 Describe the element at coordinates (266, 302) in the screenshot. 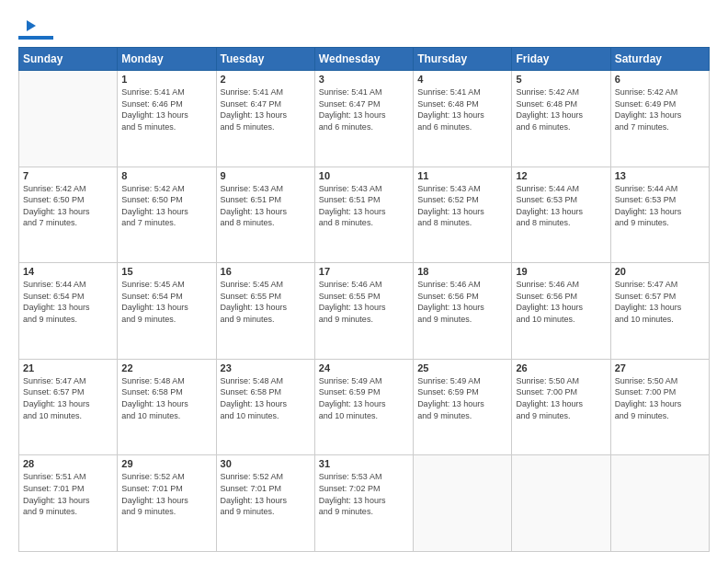

I see `day-info: Sunrise: 5:45 AM Sunset: 6:55 PM Dayligh…` at that location.